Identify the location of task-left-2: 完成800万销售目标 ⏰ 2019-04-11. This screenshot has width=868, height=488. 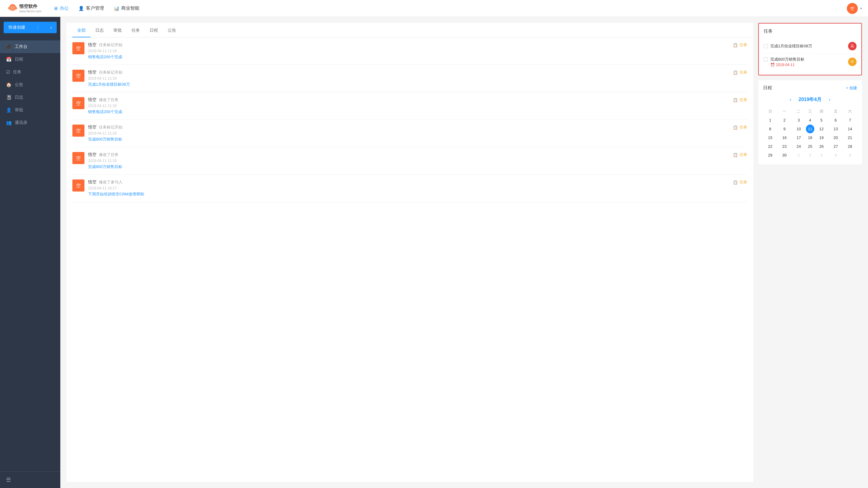
(806, 62).